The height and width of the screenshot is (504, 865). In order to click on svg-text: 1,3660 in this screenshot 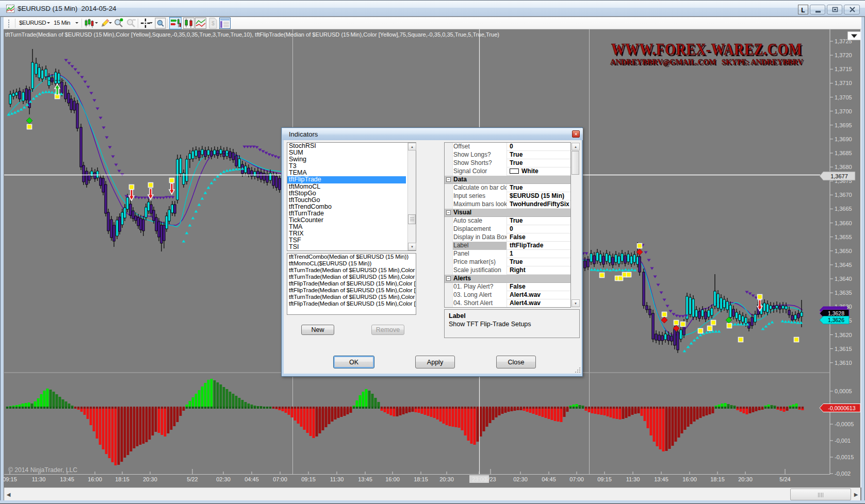, I will do `click(843, 223)`.